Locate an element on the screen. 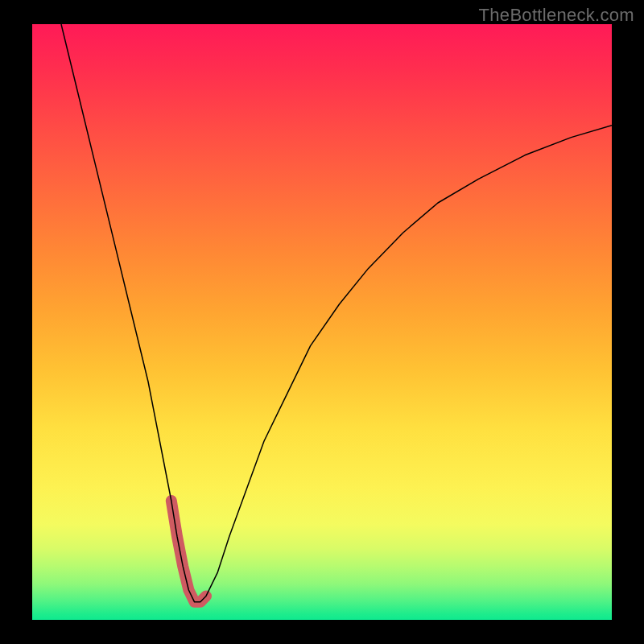 This screenshot has width=644, height=644. minimum-marker is located at coordinates (188, 551).